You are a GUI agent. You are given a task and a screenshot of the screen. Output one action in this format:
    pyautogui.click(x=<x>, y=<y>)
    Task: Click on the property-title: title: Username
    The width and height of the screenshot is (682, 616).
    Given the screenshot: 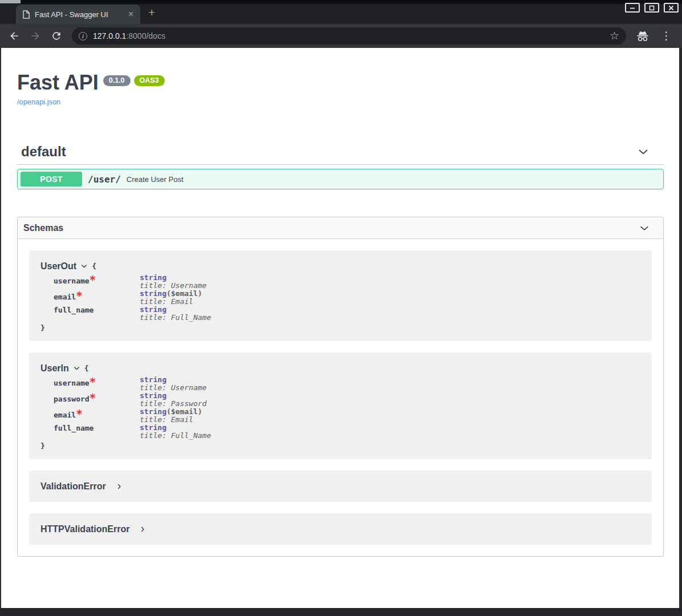 What is the action you would take?
    pyautogui.click(x=173, y=388)
    